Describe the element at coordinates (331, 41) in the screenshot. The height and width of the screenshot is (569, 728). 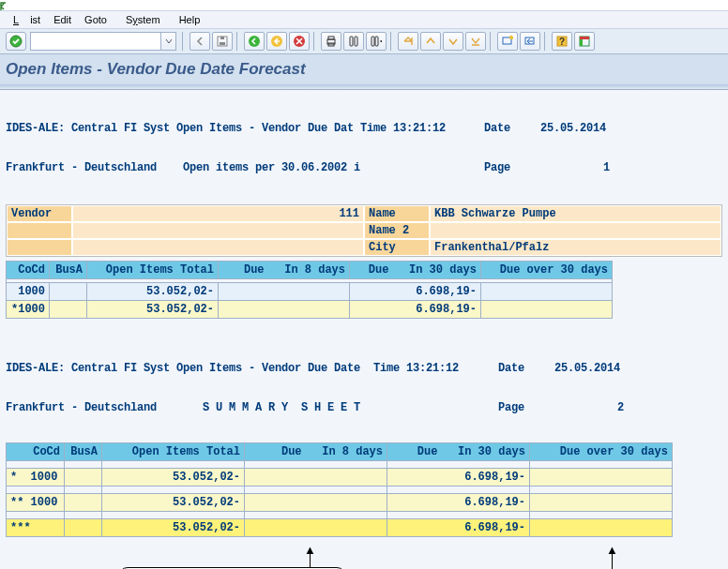
I see `print-icon` at that location.